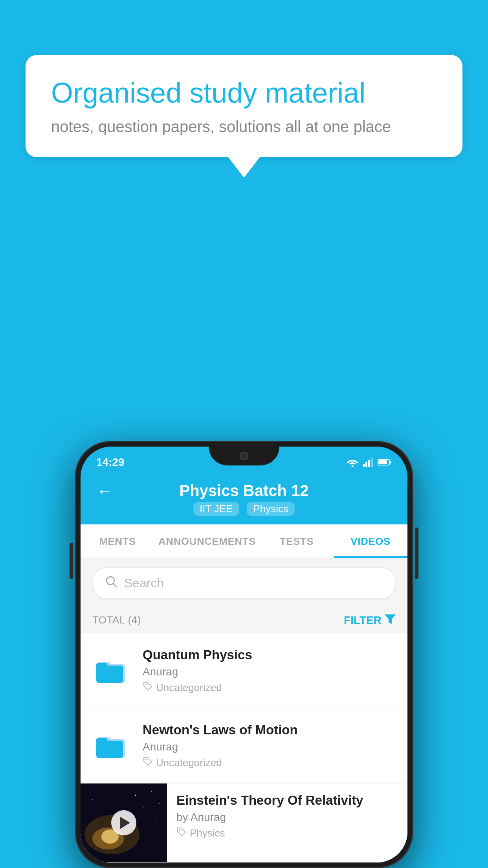 This screenshot has height=868, width=488. Describe the element at coordinates (216, 509) in the screenshot. I see `header-tag-iitjee: IIT JEE` at that location.